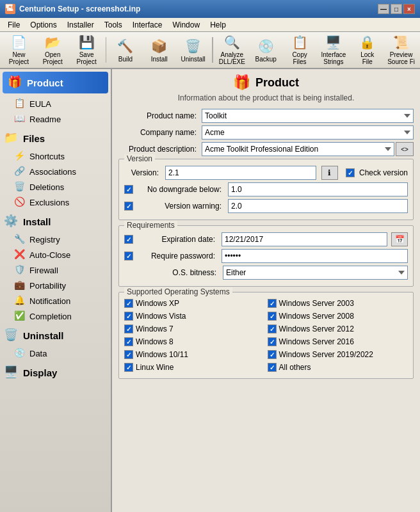  Describe the element at coordinates (210, 9) in the screenshot. I see `titlebar: 🏗 Centurion Setup - screenshot.inp — □ ×` at that location.